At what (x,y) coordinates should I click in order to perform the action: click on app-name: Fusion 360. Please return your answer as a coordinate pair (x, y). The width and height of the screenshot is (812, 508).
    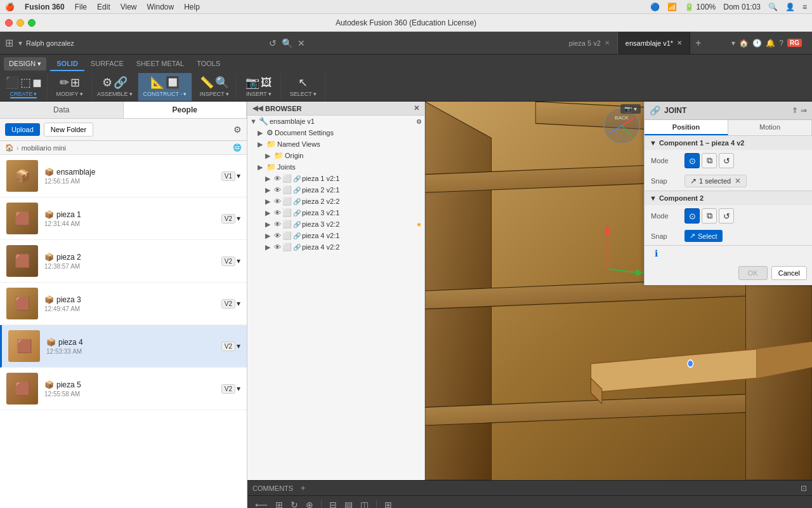
    Looking at the image, I should click on (44, 7).